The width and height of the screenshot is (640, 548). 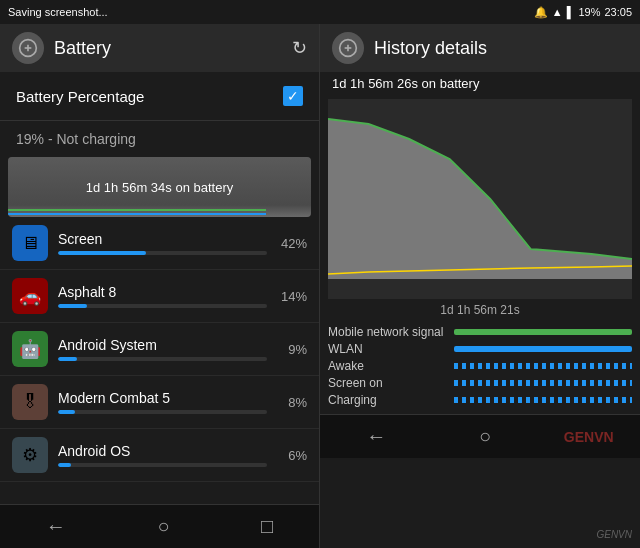 What do you see at coordinates (543, 383) in the screenshot?
I see `screen-on-bar` at bounding box center [543, 383].